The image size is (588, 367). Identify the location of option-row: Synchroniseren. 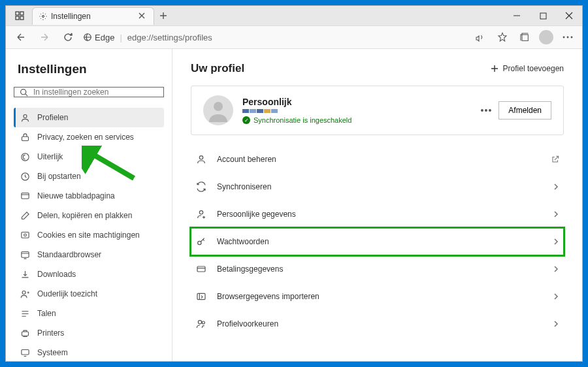
(378, 187).